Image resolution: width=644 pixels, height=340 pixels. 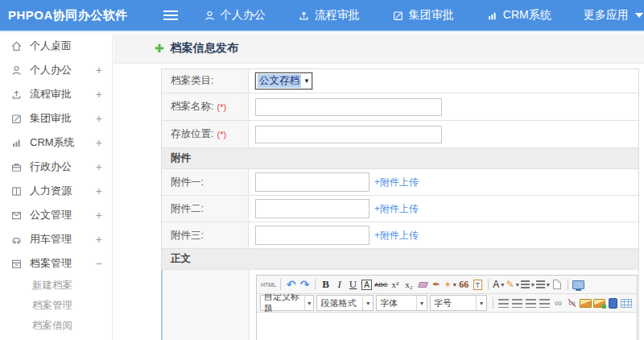 I want to click on italic-button: I, so click(x=340, y=285).